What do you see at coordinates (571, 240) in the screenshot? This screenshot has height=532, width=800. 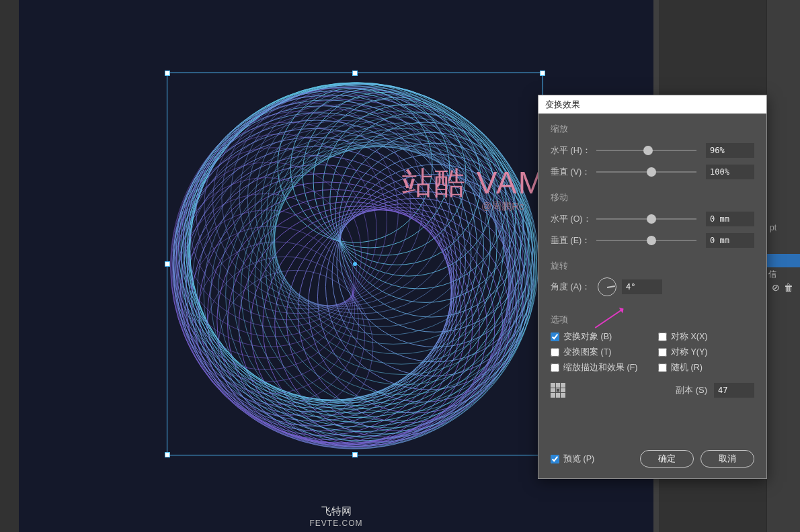 I see `move-vertical-label: 垂直 (E)：` at bounding box center [571, 240].